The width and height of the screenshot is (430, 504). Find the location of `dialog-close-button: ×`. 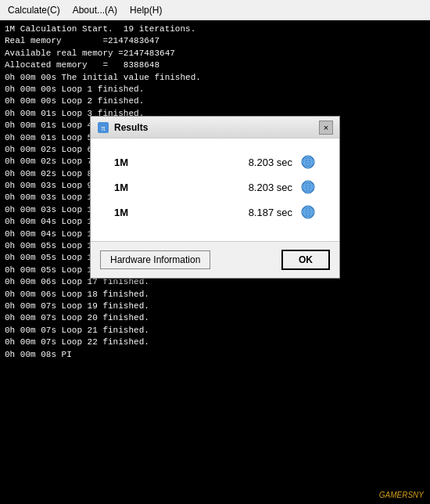

dialog-close-button: × is located at coordinates (326, 128).